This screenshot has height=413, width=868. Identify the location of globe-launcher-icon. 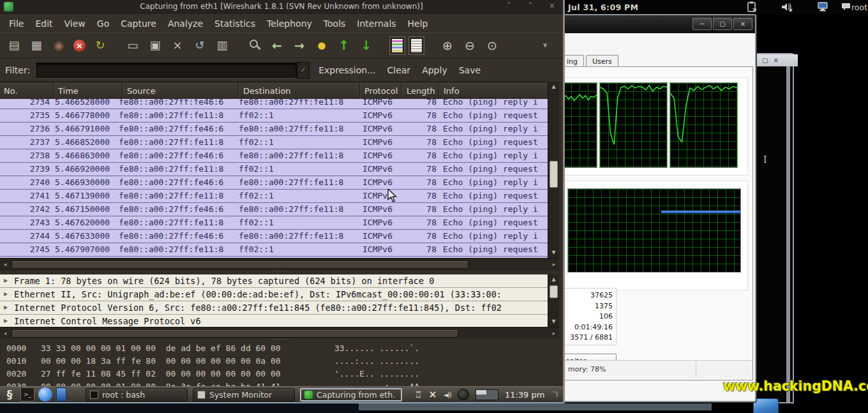
(45, 394).